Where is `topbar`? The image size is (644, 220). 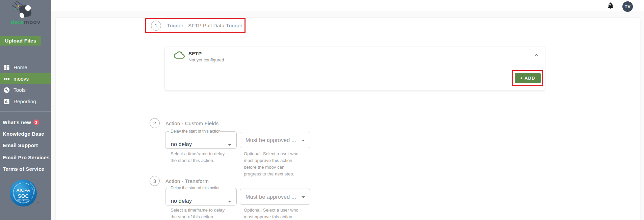
topbar is located at coordinates (348, 5).